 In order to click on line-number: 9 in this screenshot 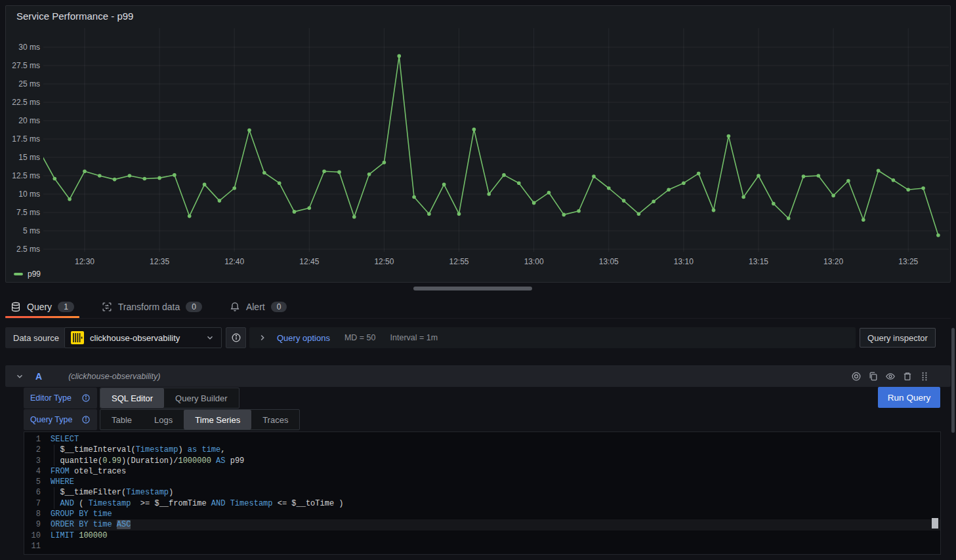, I will do `click(37, 525)`.